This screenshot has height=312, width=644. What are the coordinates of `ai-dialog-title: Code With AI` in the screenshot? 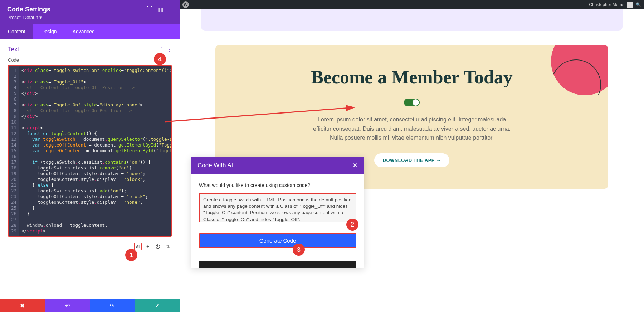 It's located at (215, 165).